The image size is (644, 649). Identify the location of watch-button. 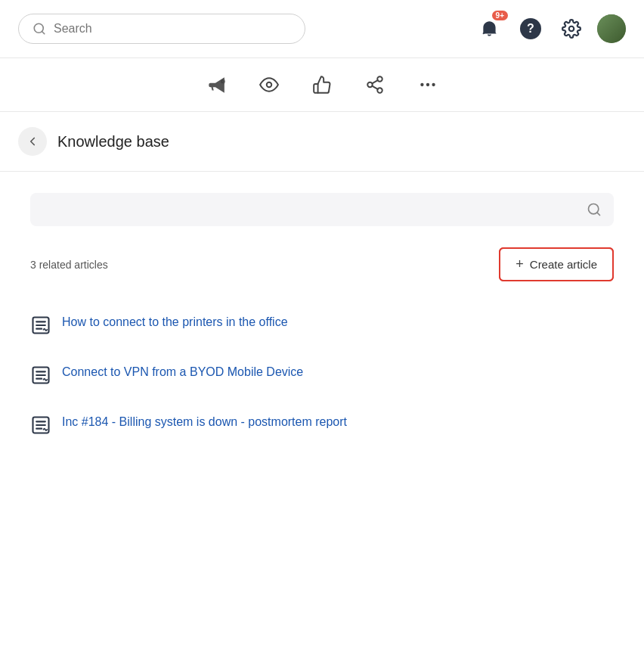
(269, 85).